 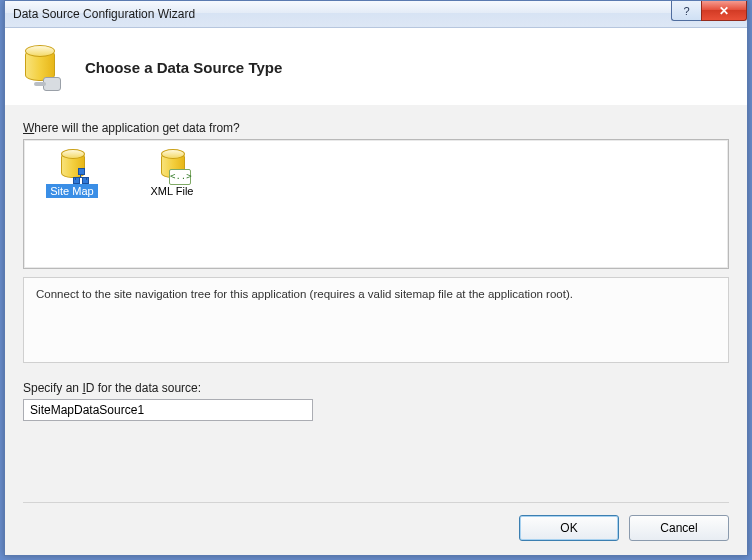 What do you see at coordinates (724, 11) in the screenshot?
I see `close-button: ✕` at bounding box center [724, 11].